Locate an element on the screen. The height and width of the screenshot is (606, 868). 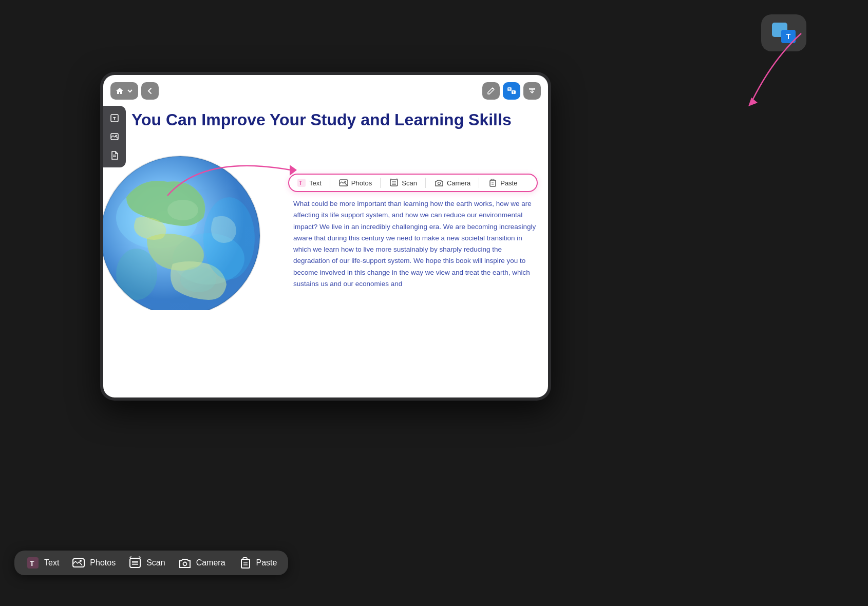
sidebar-image-tool is located at coordinates (115, 137).